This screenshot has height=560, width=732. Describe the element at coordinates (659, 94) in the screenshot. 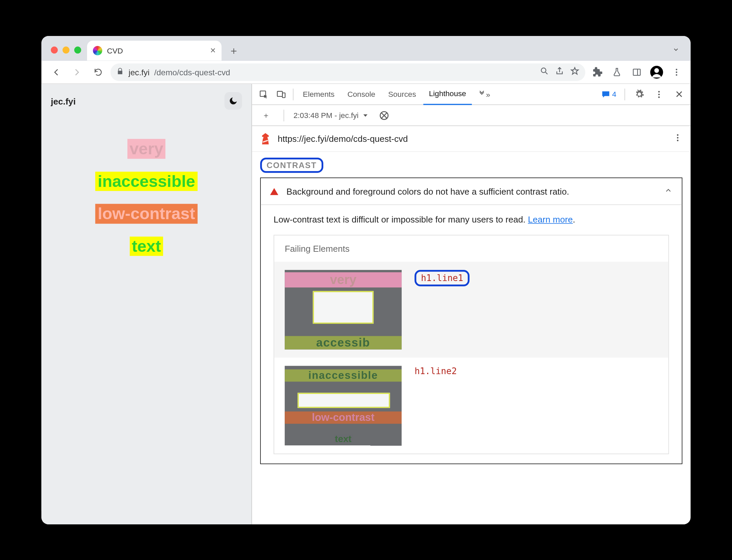

I see `devtools-menu-icon` at that location.